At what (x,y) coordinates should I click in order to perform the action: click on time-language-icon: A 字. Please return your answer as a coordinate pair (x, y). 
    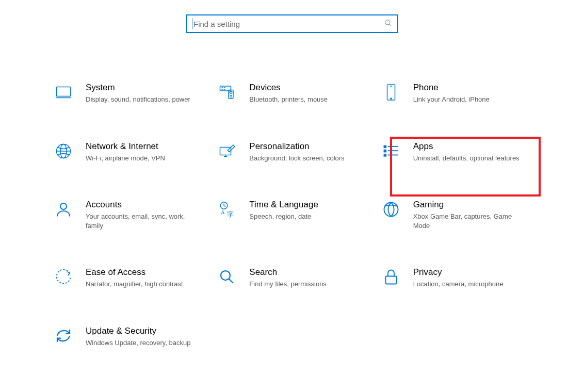
    Looking at the image, I should click on (227, 209).